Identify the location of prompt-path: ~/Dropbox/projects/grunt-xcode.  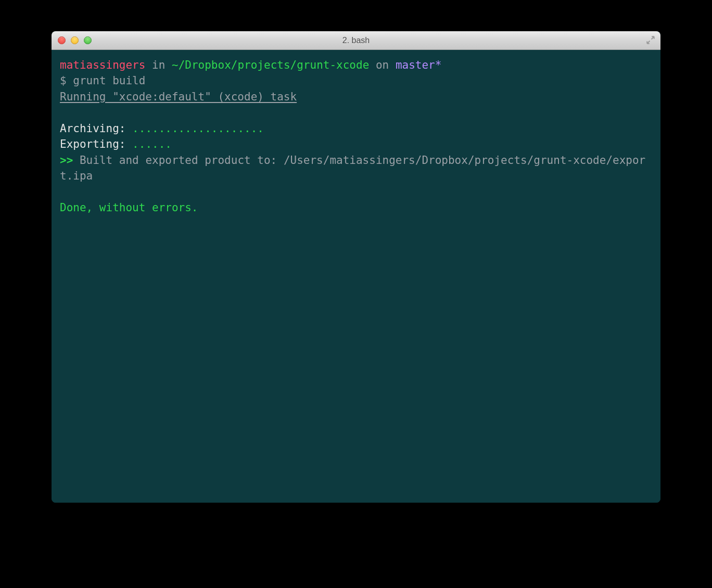
(271, 65).